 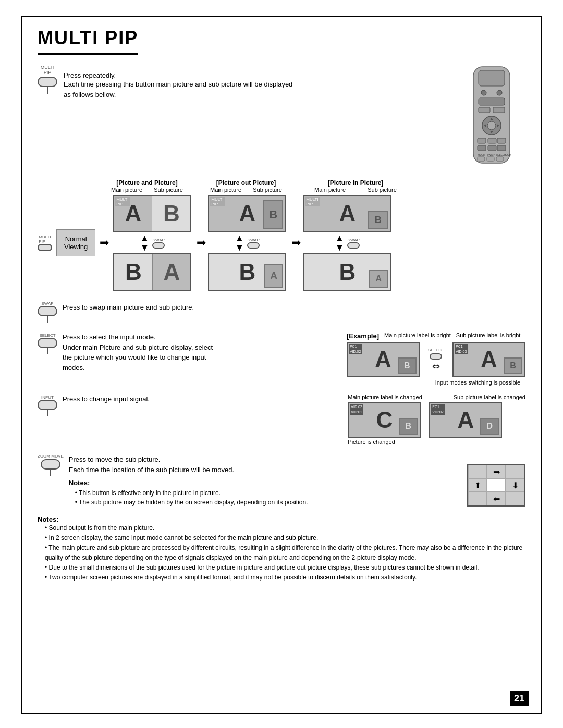 I want to click on b-inset-pip: B, so click(x=378, y=220).